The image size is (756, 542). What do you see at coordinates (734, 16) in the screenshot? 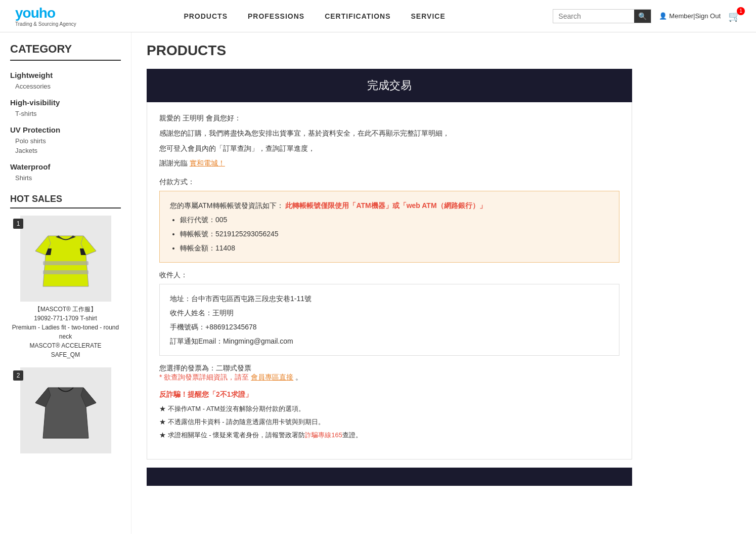
I see `cart-button: 🛒 1` at bounding box center [734, 16].